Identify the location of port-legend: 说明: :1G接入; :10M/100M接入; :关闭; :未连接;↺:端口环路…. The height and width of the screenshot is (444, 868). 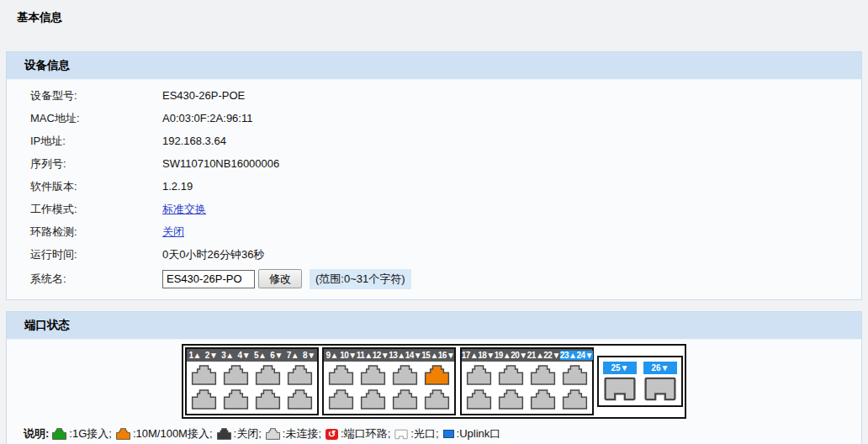
(434, 431).